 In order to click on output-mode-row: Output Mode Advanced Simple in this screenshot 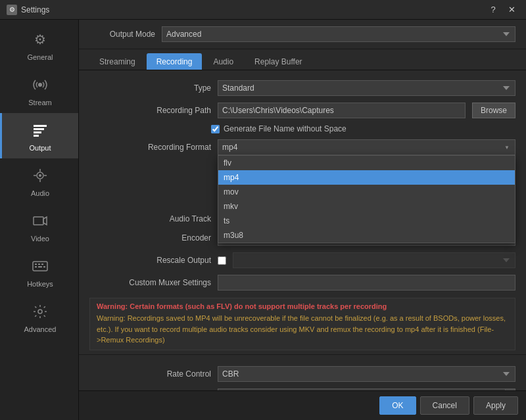, I will do `click(302, 34)`.